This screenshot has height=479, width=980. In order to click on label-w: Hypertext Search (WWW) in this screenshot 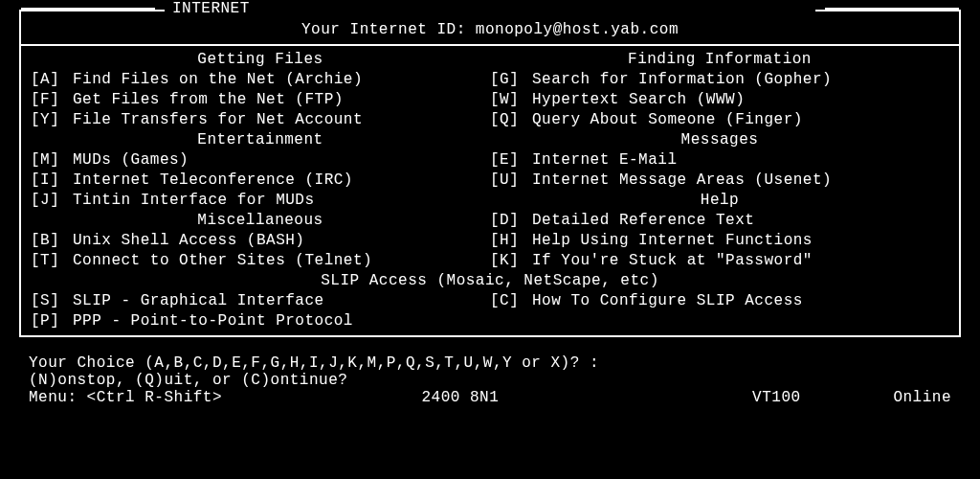, I will do `click(741, 100)`.